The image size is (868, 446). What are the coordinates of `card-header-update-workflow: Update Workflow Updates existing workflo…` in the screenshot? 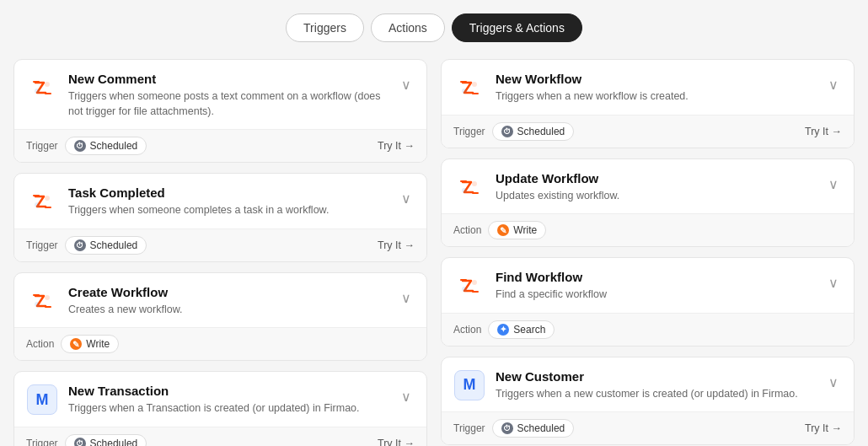 It's located at (647, 187).